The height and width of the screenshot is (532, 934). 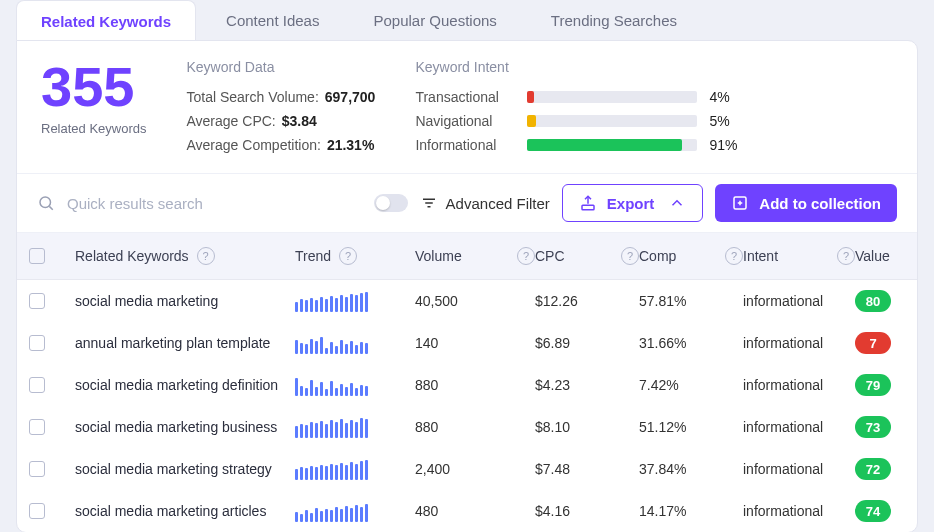 What do you see at coordinates (587, 343) in the screenshot?
I see `cpc-cell: $6.89` at bounding box center [587, 343].